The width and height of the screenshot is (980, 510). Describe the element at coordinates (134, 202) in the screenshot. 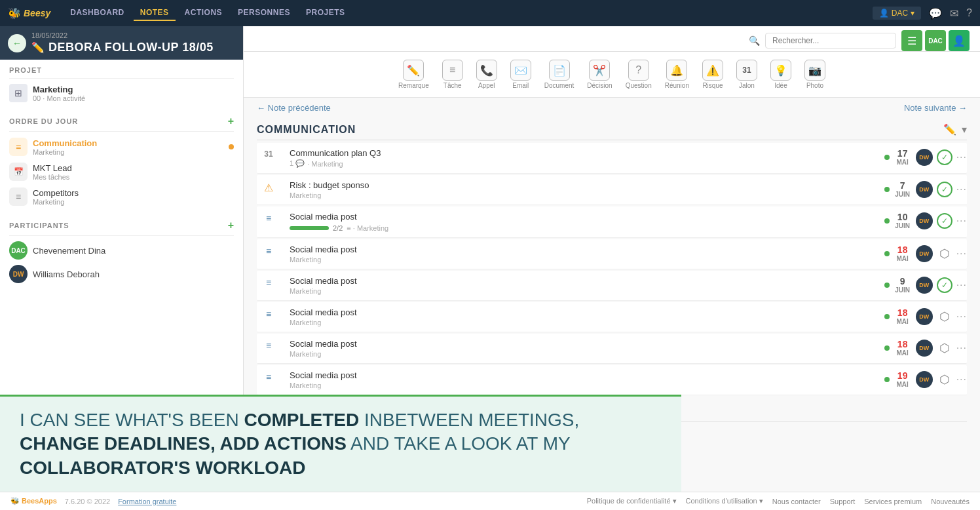

I see `agenda-item-competitors-sub: Marketing` at that location.